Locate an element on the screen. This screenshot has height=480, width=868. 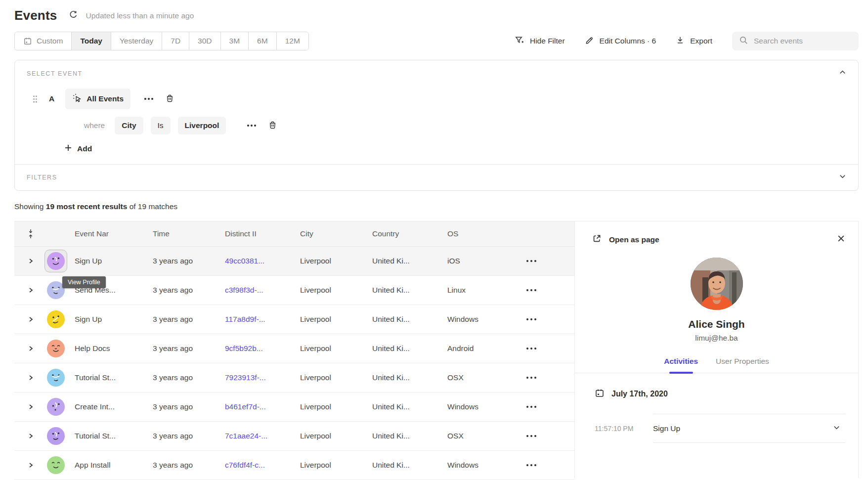
hide-filter-button: Hide Filter is located at coordinates (540, 42).